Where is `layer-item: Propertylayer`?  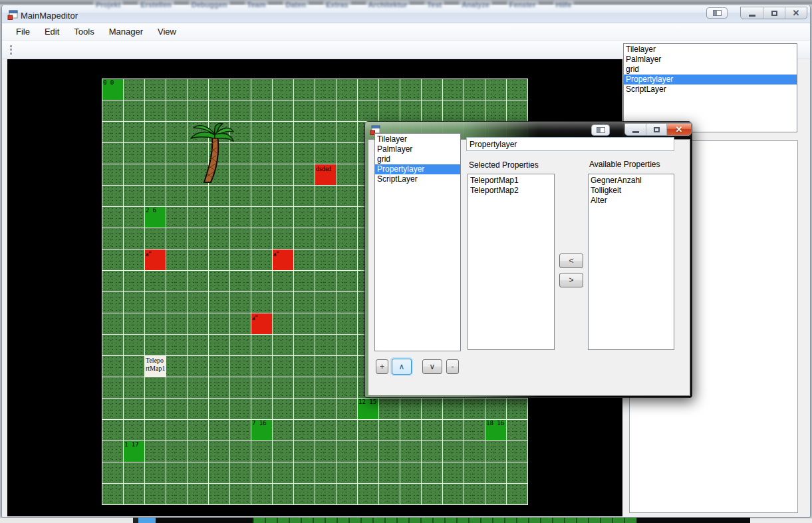 layer-item: Propertylayer is located at coordinates (710, 80).